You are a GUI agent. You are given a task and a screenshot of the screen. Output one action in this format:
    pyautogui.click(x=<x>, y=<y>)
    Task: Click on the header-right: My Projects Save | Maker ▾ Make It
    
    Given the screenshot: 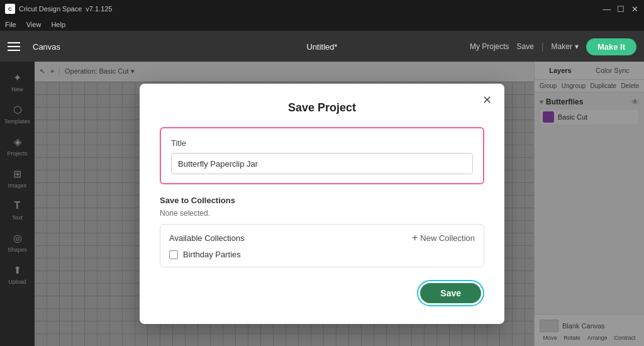 What is the action you would take?
    pyautogui.click(x=553, y=47)
    